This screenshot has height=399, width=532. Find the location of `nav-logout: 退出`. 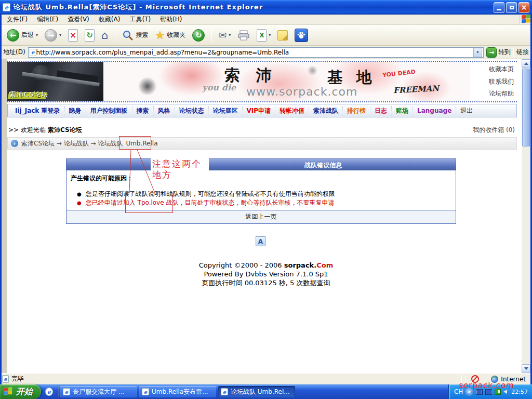

nav-logout: 退出 is located at coordinates (467, 111).